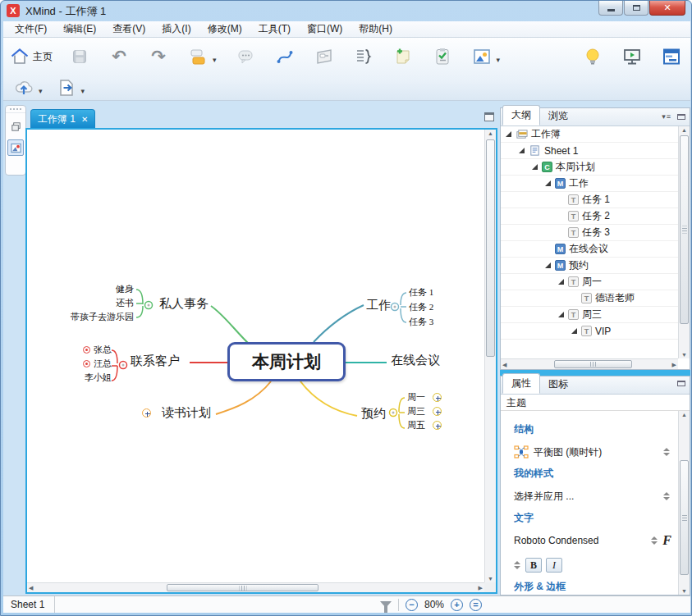  What do you see at coordinates (558, 116) in the screenshot?
I see `tab-browse: 浏览` at bounding box center [558, 116].